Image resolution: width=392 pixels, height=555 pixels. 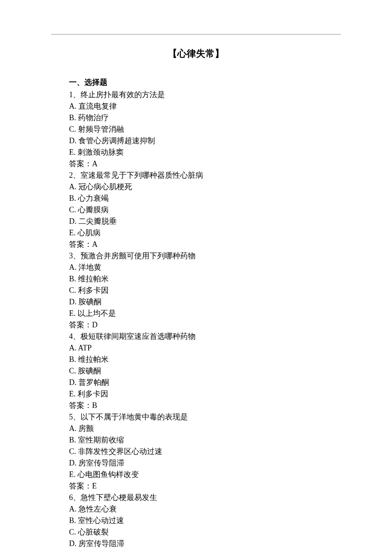 I want to click on question-stem: 5、以下不属于洋地黄中毒的表现是, so click(x=205, y=417).